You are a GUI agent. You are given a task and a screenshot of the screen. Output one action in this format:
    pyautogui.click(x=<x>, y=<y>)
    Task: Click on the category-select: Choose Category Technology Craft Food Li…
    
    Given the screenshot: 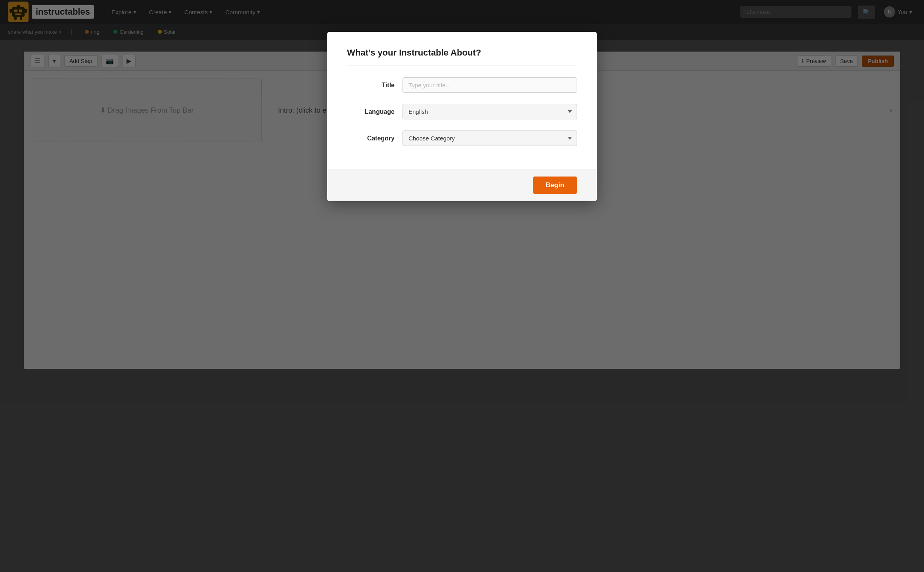 What is the action you would take?
    pyautogui.click(x=490, y=138)
    